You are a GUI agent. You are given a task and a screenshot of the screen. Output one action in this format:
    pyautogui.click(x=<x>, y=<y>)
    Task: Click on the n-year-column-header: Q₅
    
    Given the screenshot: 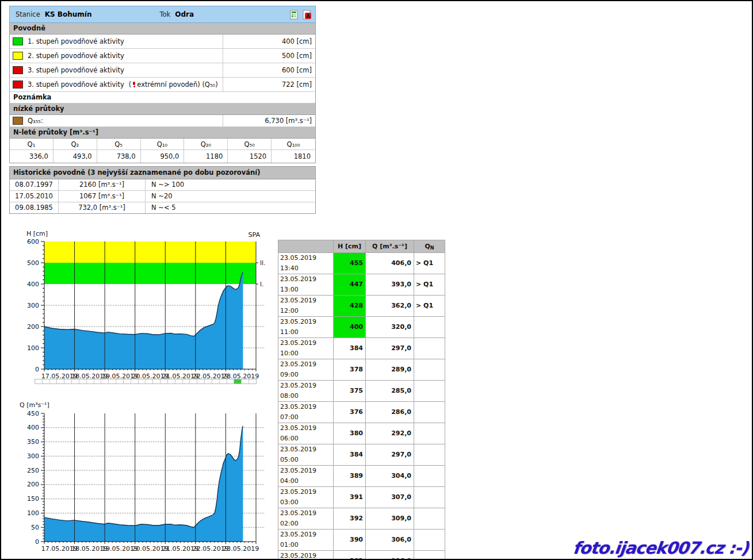 What is the action you would take?
    pyautogui.click(x=119, y=144)
    